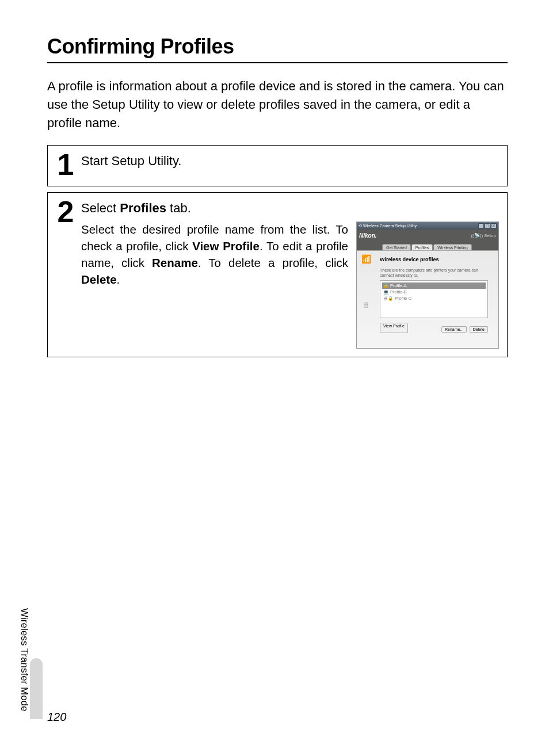 The width and height of the screenshot is (549, 756). Describe the element at coordinates (277, 63) in the screenshot. I see `title-rule` at that location.